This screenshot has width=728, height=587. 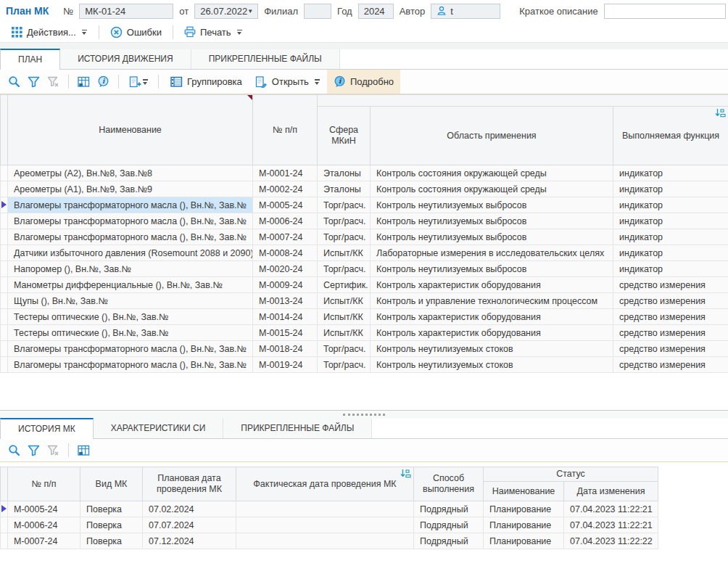 I want to click on column-band-status: Статус, so click(x=571, y=475).